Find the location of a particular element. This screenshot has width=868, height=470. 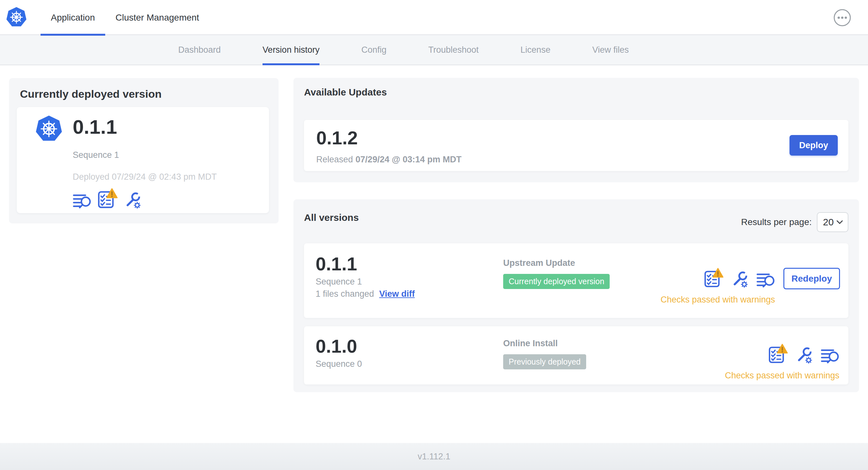

files-changed: 1 files changedView diff is located at coordinates (365, 294).